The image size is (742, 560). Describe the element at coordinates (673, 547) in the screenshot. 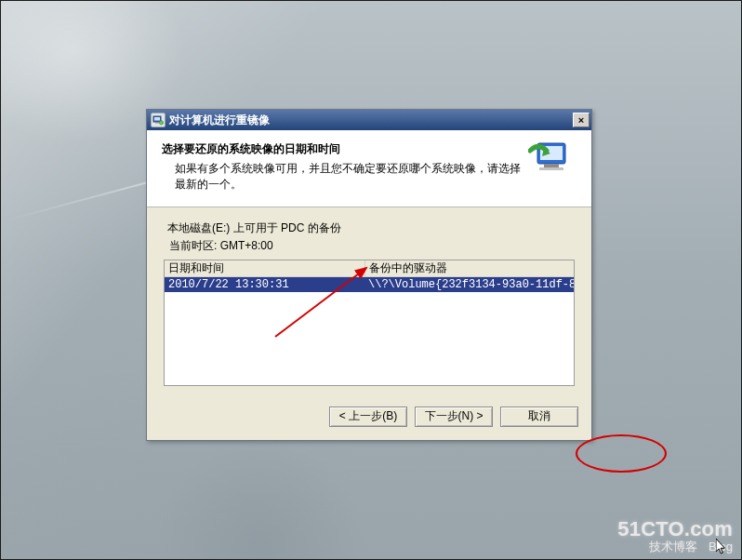

I see `watermark-sub-left: 技术博客` at that location.